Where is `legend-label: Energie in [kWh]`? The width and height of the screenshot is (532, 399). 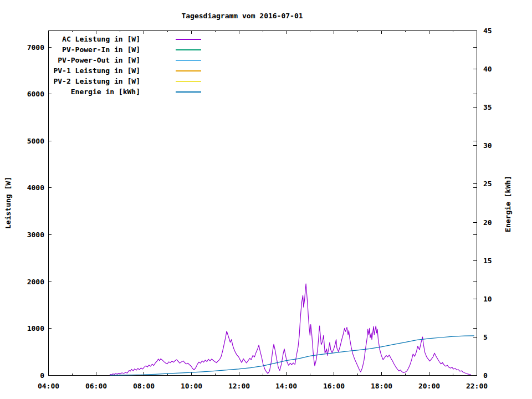
legend-label: Energie in [kWh] is located at coordinates (105, 92).